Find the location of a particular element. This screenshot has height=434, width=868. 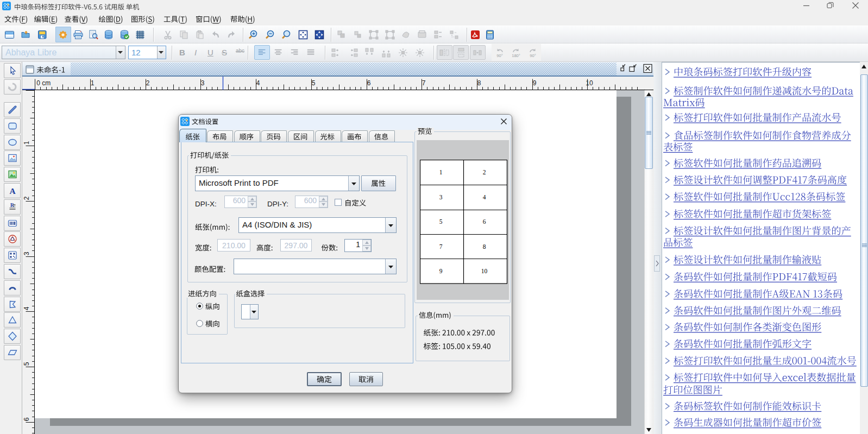

svg-text: A is located at coordinates (12, 191).